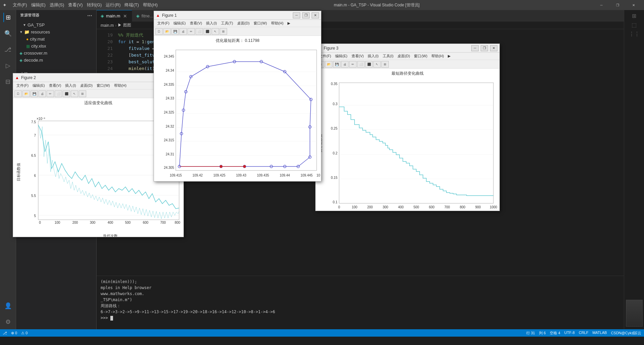 The image size is (644, 345). What do you see at coordinates (8, 306) in the screenshot?
I see `account-icon: 👤` at bounding box center [8, 306].